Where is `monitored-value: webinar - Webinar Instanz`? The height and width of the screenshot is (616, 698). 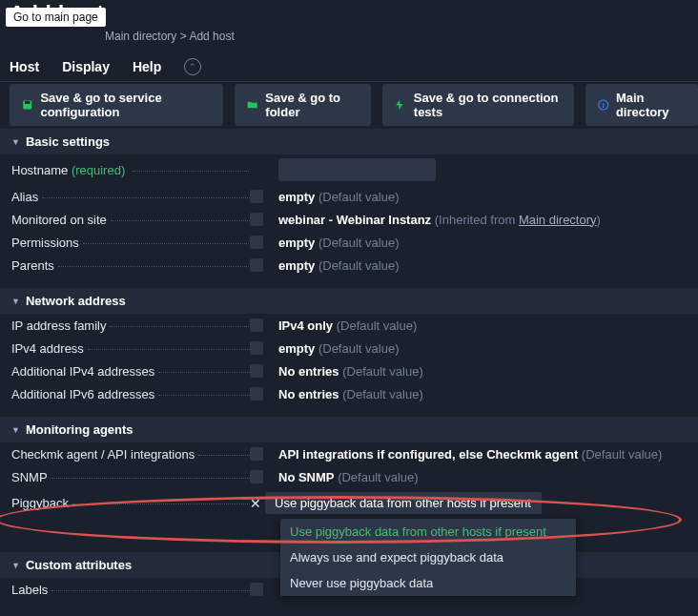 monitored-value: webinar - Webinar Instanz is located at coordinates (355, 219).